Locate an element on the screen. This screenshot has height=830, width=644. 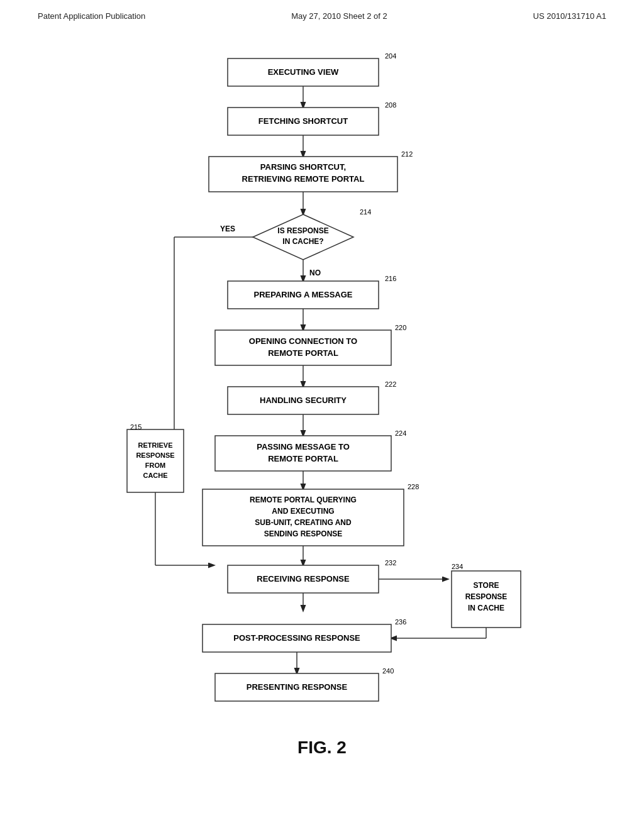
ref-214: 214 is located at coordinates (365, 212).